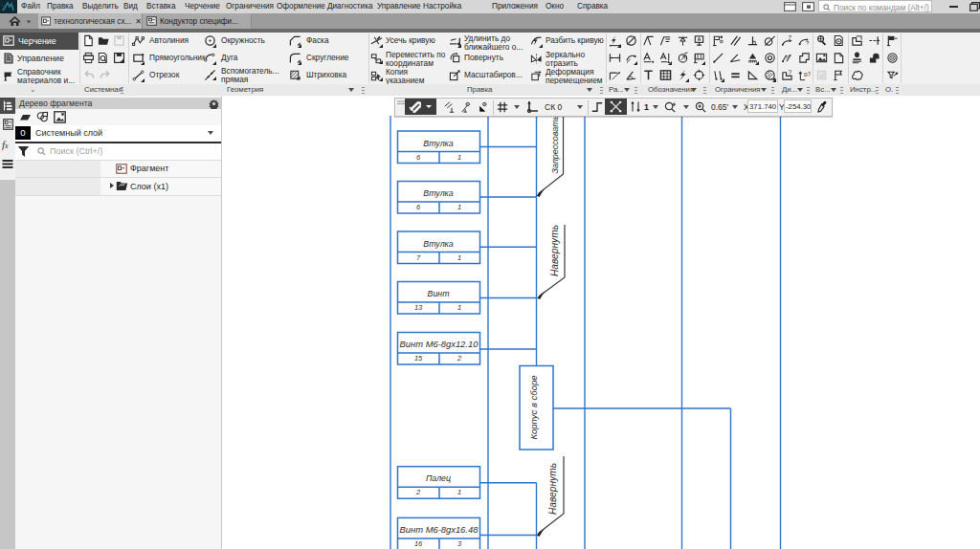 This screenshot has width=980, height=549. What do you see at coordinates (438, 294) in the screenshot?
I see `svg-text: Винт` at bounding box center [438, 294].